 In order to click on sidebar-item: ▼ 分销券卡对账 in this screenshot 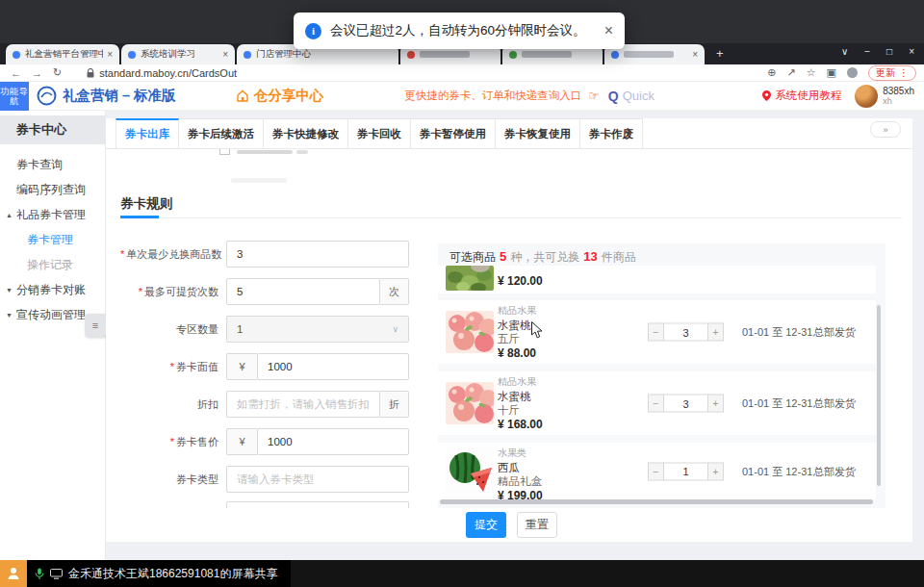, I will do `click(52, 290)`.